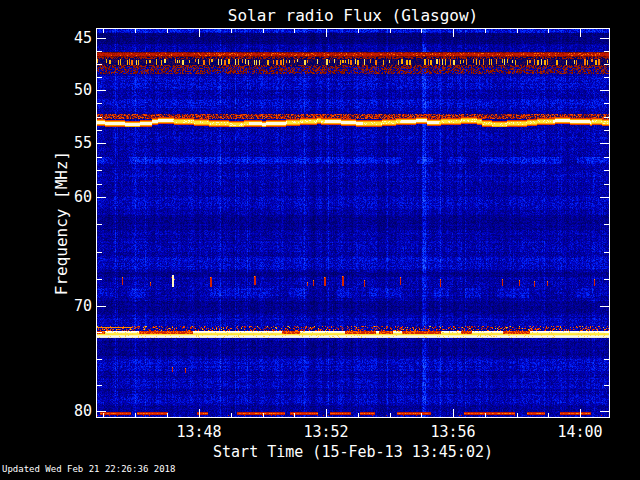  Describe the element at coordinates (62, 224) in the screenshot. I see `y-axis-title: Frequency [MHz]` at that location.